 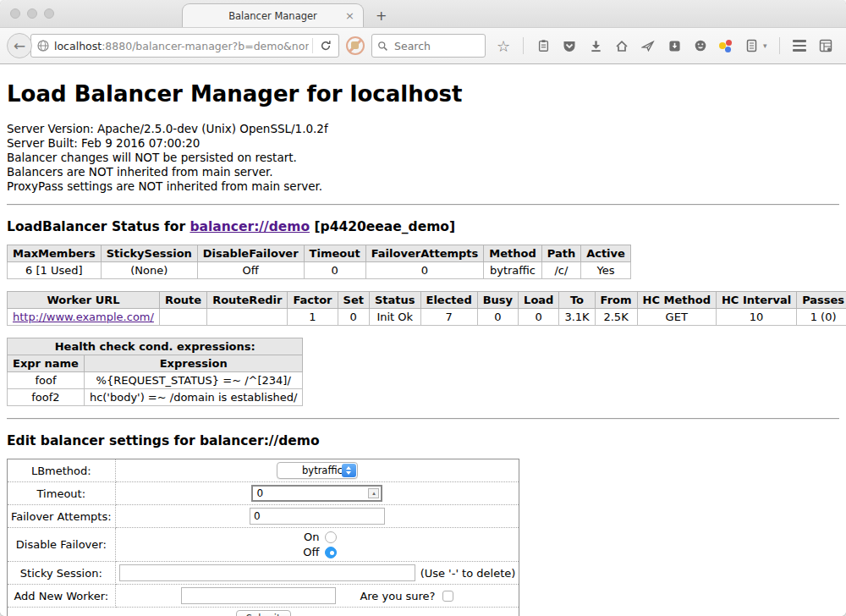 I want to click on failoverattempts-value: 0, so click(x=425, y=271).